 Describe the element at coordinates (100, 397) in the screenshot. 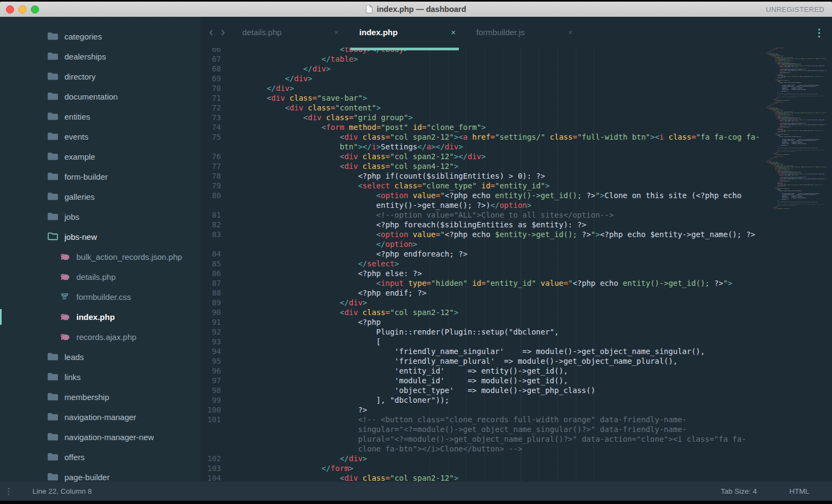

I see `sidebar-item-membership: membership` at that location.